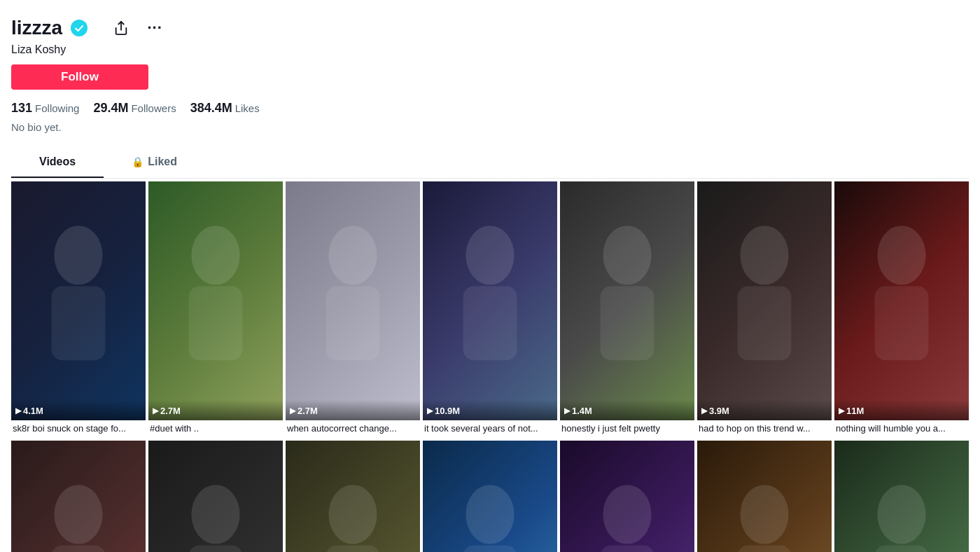 The height and width of the screenshot is (552, 980). Describe the element at coordinates (293, 410) in the screenshot. I see `play-icon-3: ▶` at that location.